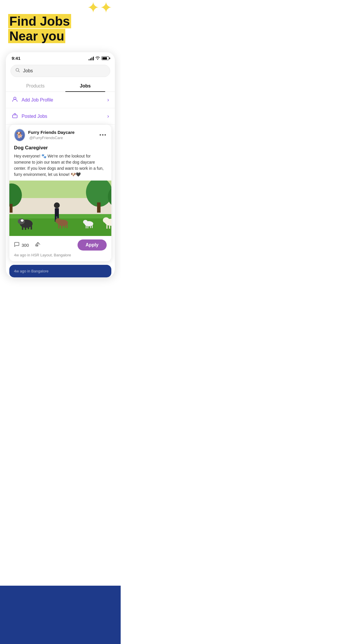  I want to click on apply-button: Apply, so click(92, 245).